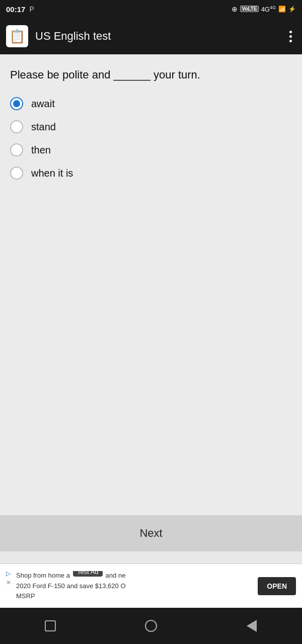 The image size is (302, 644). What do you see at coordinates (151, 557) in the screenshot?
I see `spacer-below-next` at bounding box center [151, 557].